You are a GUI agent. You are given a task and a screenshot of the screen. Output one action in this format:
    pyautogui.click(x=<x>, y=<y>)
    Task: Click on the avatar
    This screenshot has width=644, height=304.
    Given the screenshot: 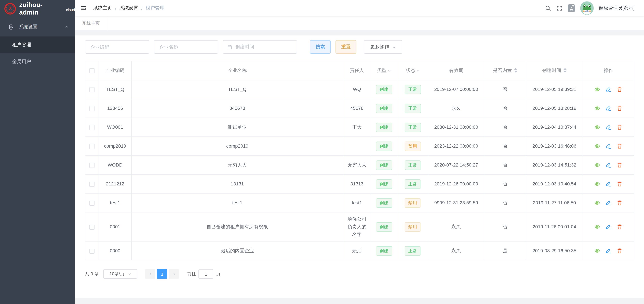 What is the action you would take?
    pyautogui.click(x=587, y=8)
    